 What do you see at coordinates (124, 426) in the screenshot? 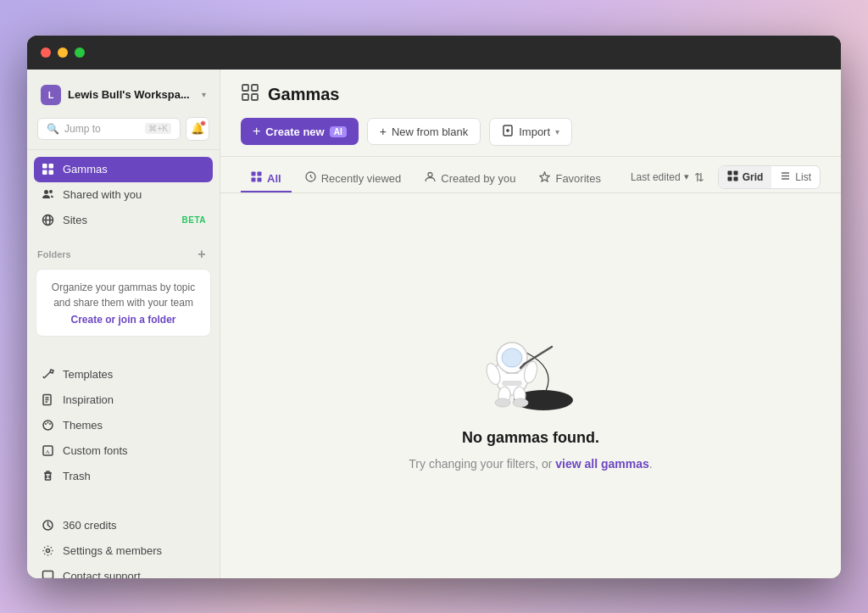
I see `sidebar-item-themes: Themes` at bounding box center [124, 426].